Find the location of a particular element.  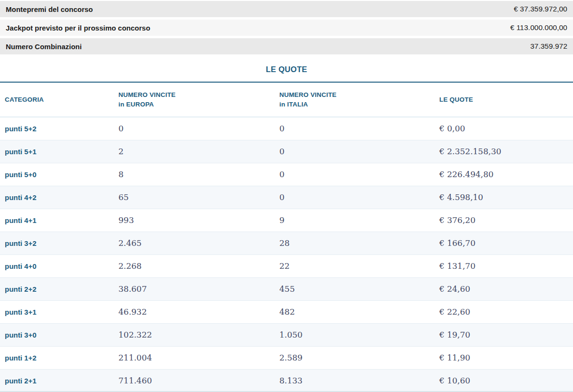

cell-europa: 46.932 is located at coordinates (199, 312).